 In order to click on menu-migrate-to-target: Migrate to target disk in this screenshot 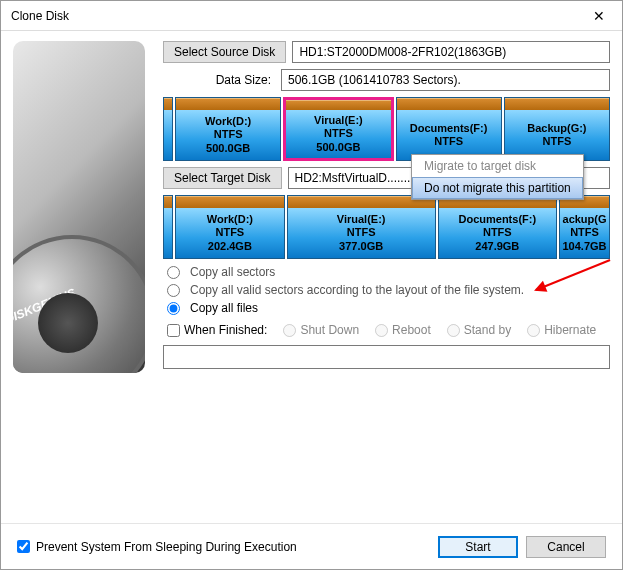, I will do `click(498, 166)`.